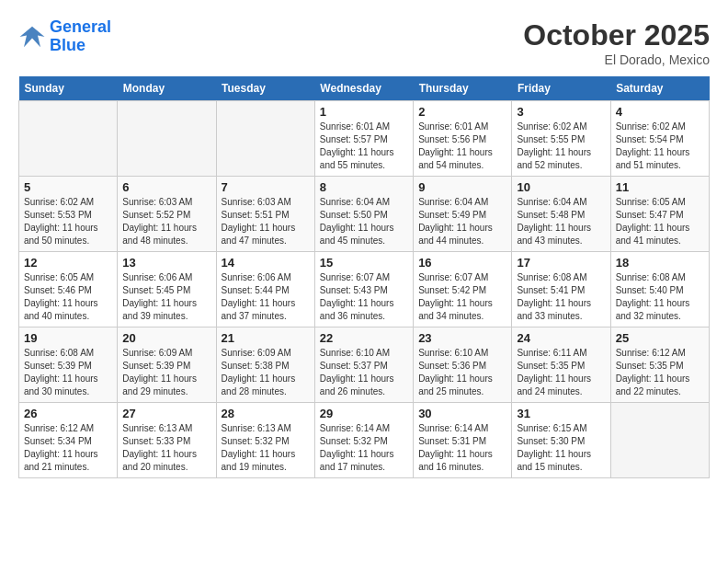  What do you see at coordinates (561, 146) in the screenshot?
I see `day-info: Sunrise: 6:02 AM Sunset: 5:55 PM Dayligh…` at bounding box center [561, 146].